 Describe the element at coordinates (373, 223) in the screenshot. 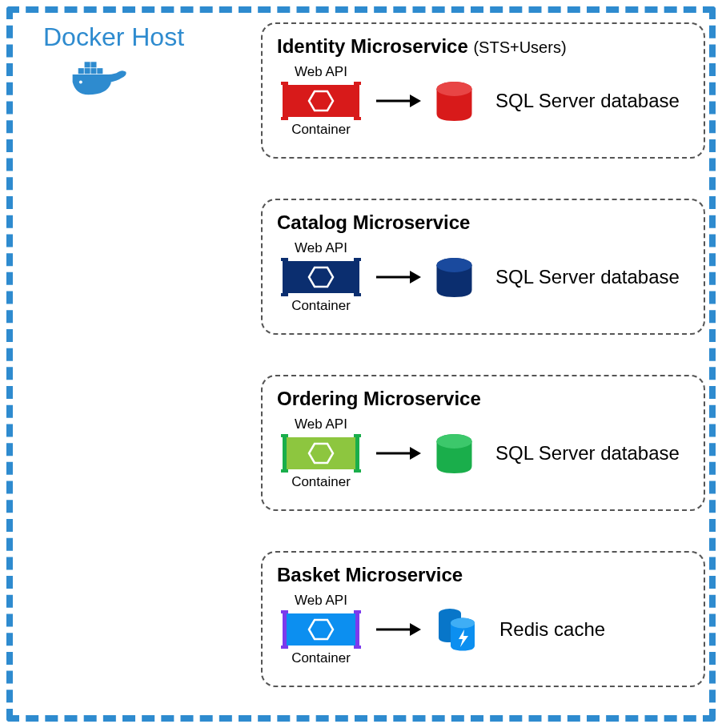

I see `catalog-title-text: Catalog Microservice` at that location.